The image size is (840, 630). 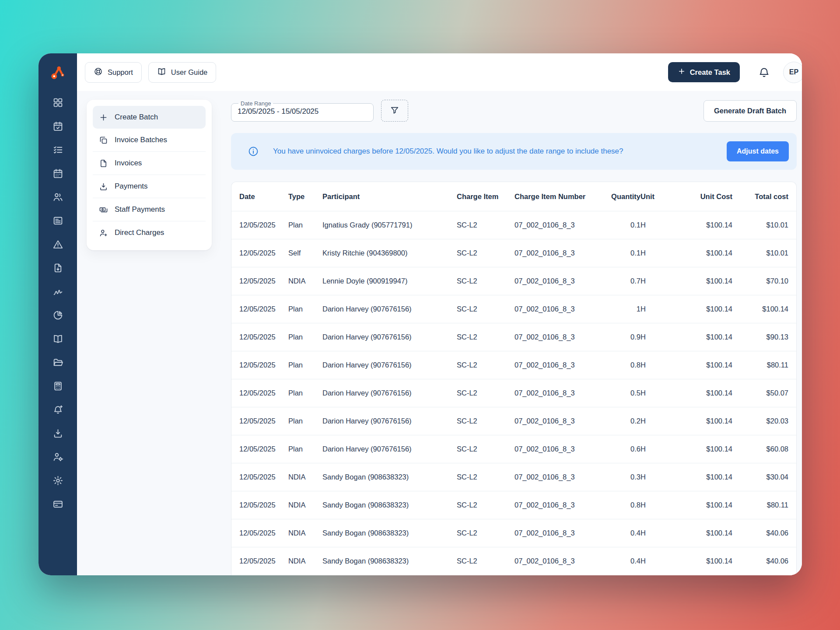 I want to click on cell-type: Self, so click(x=305, y=253).